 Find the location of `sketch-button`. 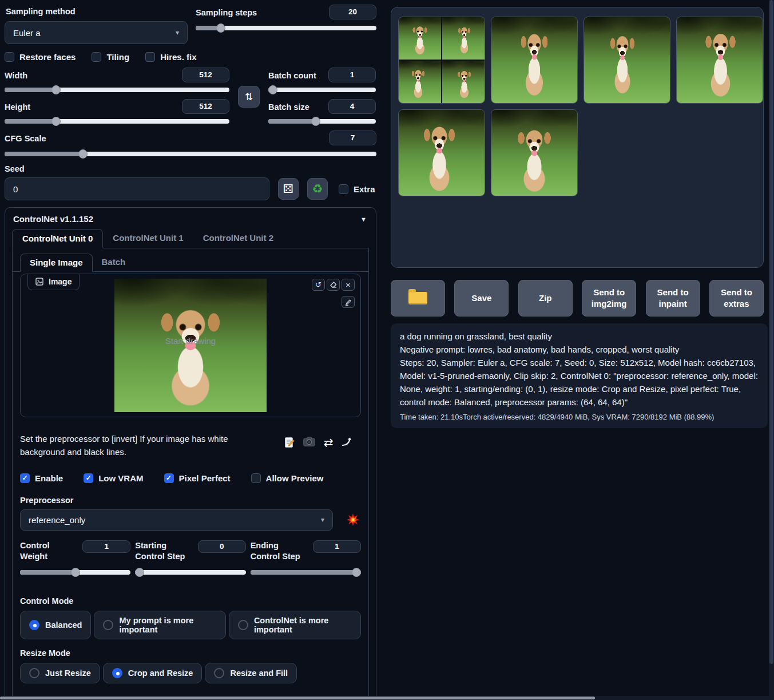

sketch-button is located at coordinates (348, 302).